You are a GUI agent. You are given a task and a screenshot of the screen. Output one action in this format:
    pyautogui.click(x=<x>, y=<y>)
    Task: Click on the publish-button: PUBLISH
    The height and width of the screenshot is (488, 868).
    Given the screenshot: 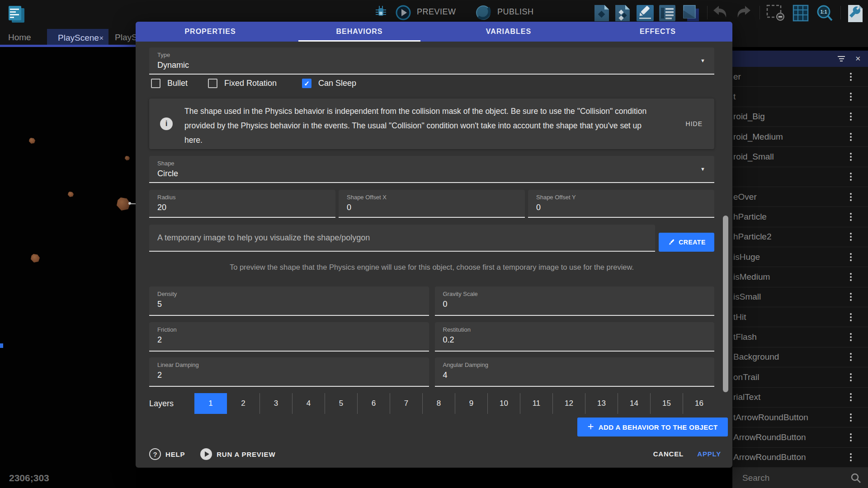 What is the action you would take?
    pyautogui.click(x=515, y=12)
    